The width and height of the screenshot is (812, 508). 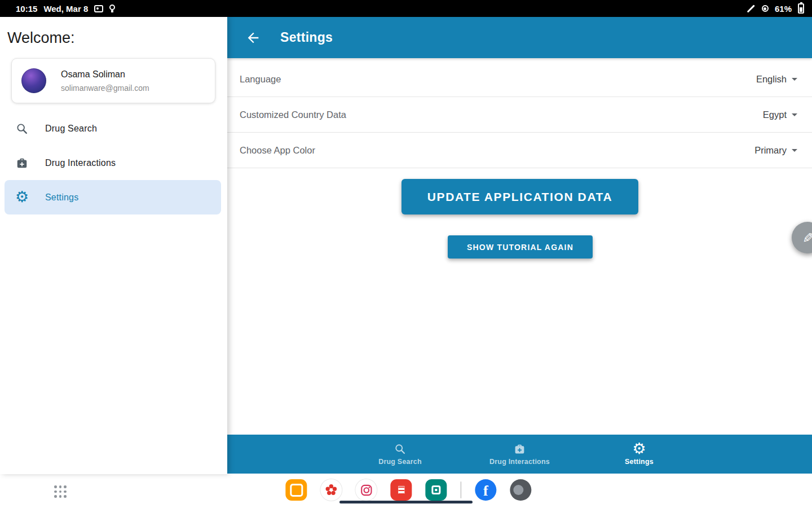 I want to click on app-bar: Settings, so click(x=520, y=37).